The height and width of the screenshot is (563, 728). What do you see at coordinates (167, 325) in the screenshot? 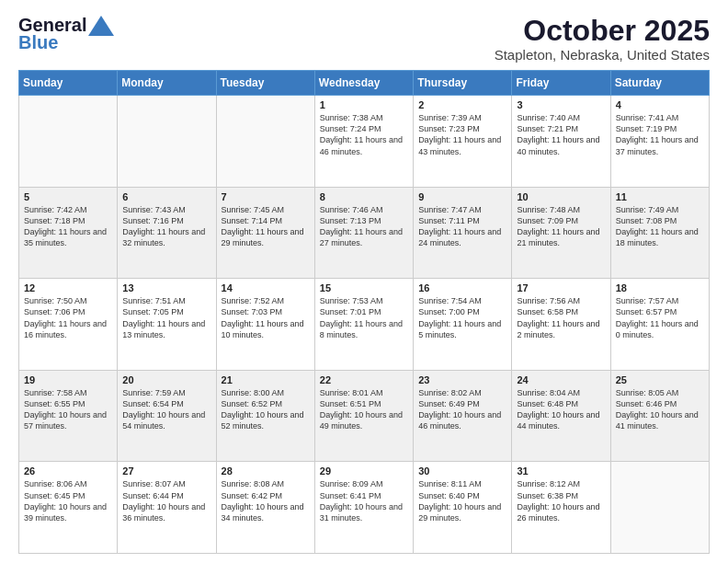
I see `calendar-cell: 13Sunrise: 7:51 AM Sunset: 7:05 PM Dayli…` at bounding box center [167, 325].